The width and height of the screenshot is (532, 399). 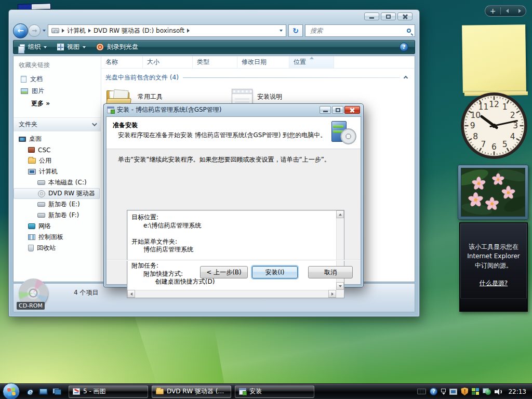 What do you see at coordinates (57, 139) in the screenshot?
I see `tree-item-desktop: 桌面` at bounding box center [57, 139].